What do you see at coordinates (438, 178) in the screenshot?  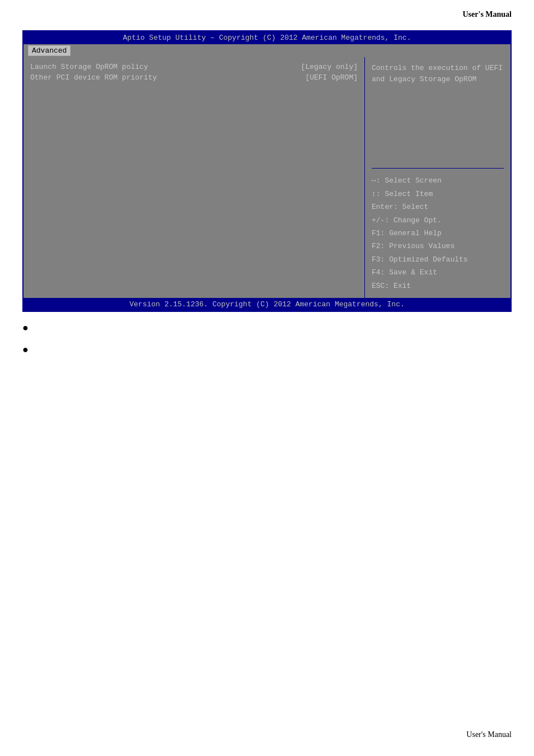 I see `bios-right-panel: Controls the execution of UEFI and Legac…` at bounding box center [438, 178].